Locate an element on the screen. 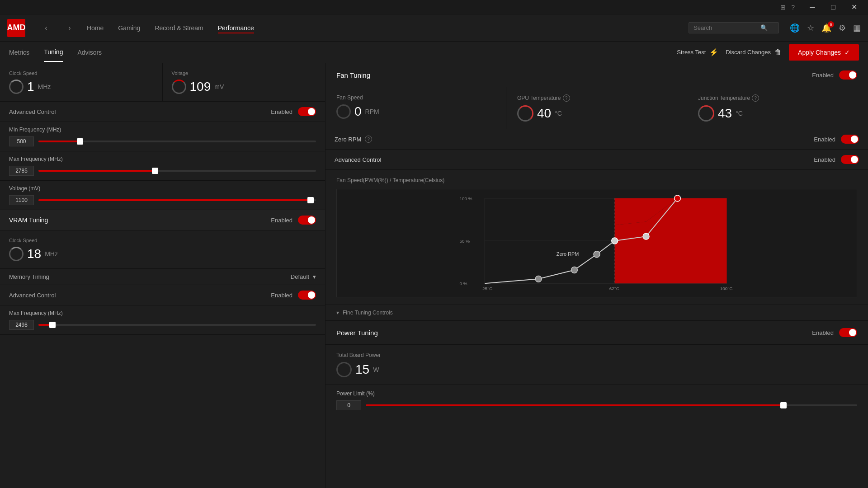 The image size is (868, 488). clock-speed-title: Clock Speed is located at coordinates (81, 73).